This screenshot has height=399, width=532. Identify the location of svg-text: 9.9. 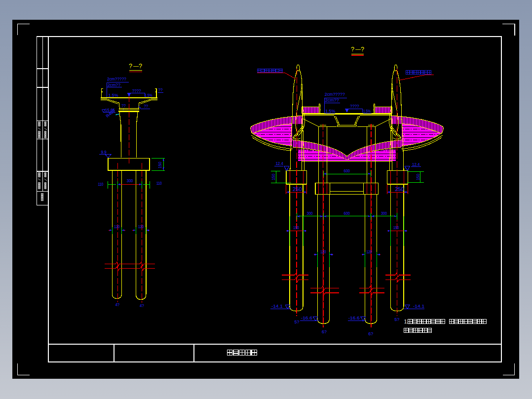
(104, 152).